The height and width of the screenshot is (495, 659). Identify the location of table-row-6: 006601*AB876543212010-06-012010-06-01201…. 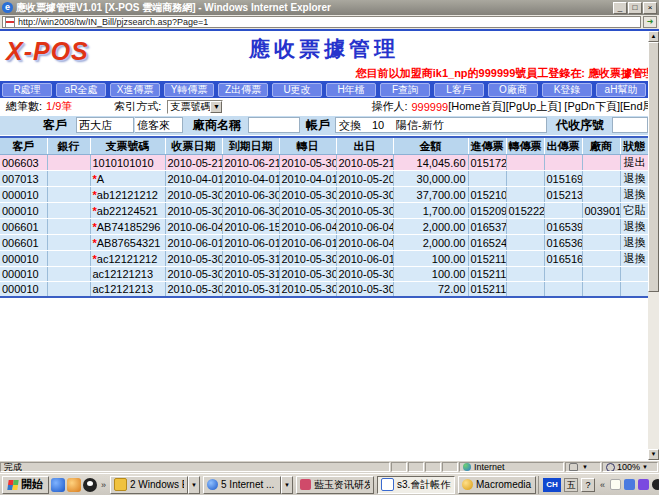
(324, 243).